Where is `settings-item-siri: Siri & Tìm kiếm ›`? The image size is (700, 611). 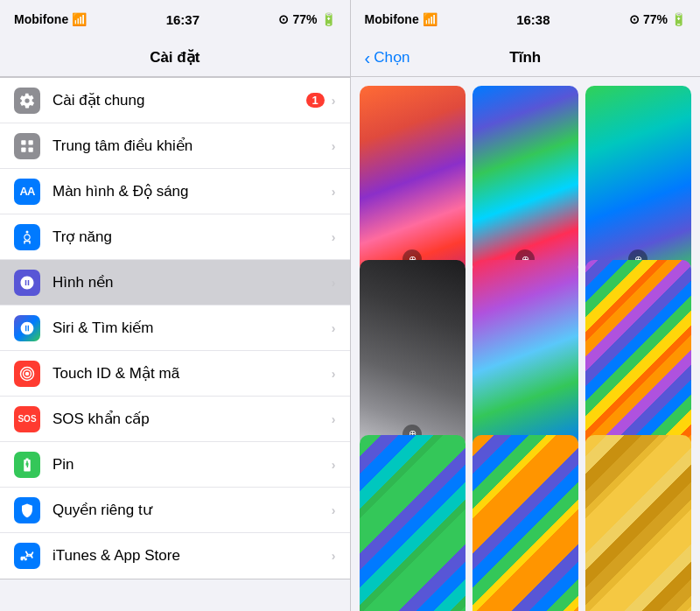
settings-item-siri: Siri & Tìm kiếm › is located at coordinates (175, 328).